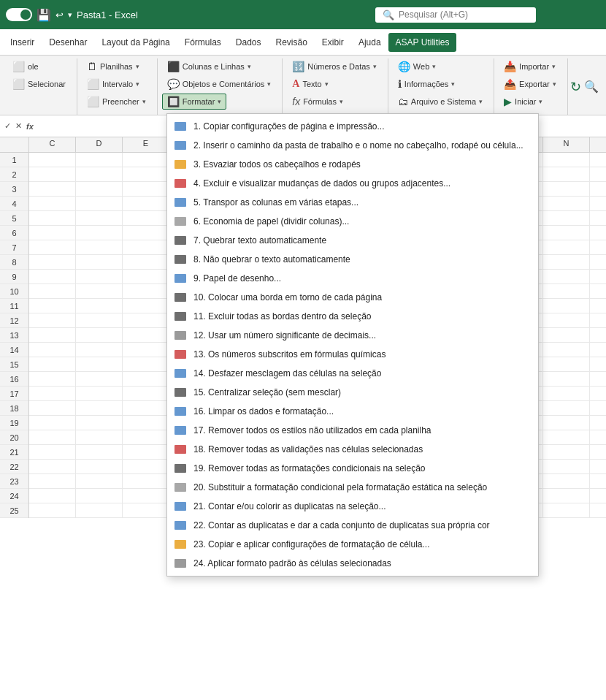 The image size is (606, 700). What do you see at coordinates (318, 102) in the screenshot?
I see `ribbon-btn-formulas: fx Fórmulas ▾` at bounding box center [318, 102].